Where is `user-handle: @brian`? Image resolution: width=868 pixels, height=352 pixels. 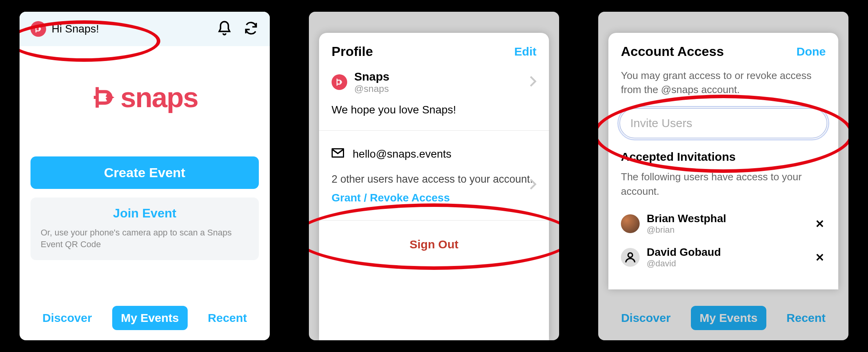 user-handle: @brian is located at coordinates (687, 230).